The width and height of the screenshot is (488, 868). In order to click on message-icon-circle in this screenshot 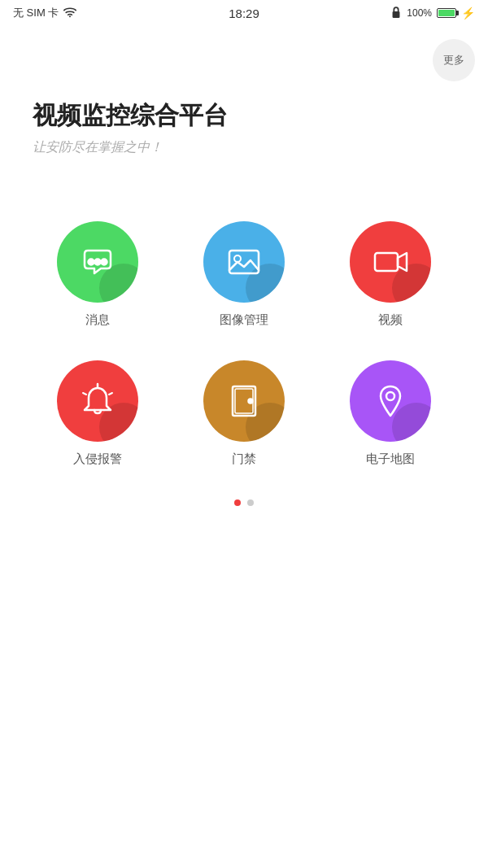, I will do `click(98, 262)`.